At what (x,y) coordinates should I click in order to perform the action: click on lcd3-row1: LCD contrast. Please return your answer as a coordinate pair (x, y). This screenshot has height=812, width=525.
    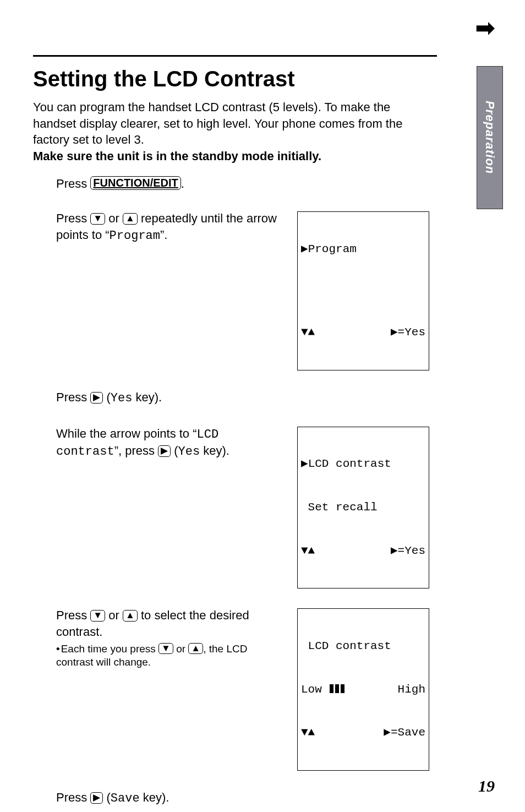
    Looking at the image, I should click on (363, 646).